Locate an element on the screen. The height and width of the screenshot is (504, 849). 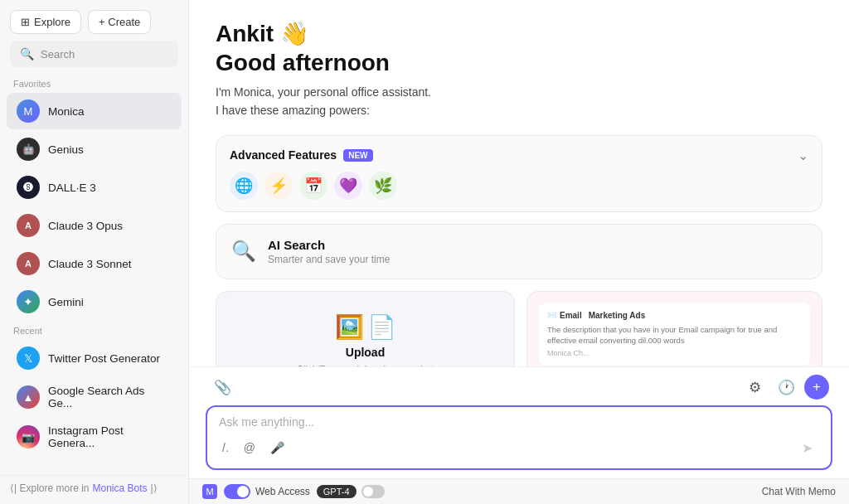
gpt-thumb is located at coordinates (368, 492).